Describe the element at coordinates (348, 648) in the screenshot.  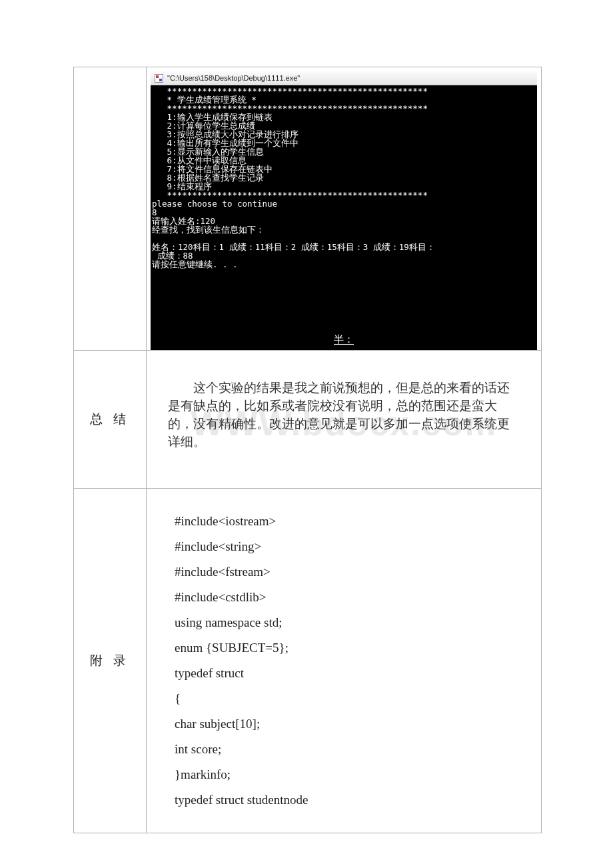
I see `code-line: enum {SUBJECT=5};` at that location.